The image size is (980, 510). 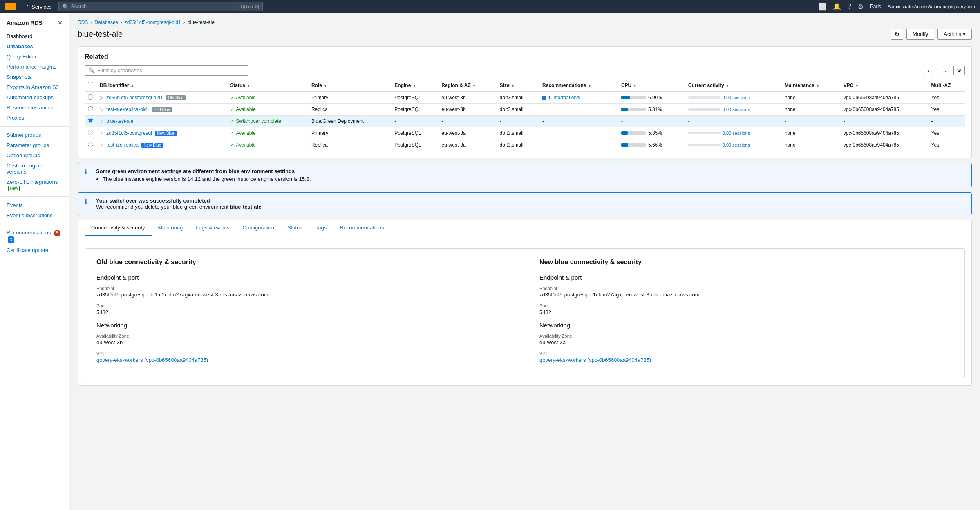 I want to click on db-identifier-link: test-ale-replica, so click(x=123, y=145).